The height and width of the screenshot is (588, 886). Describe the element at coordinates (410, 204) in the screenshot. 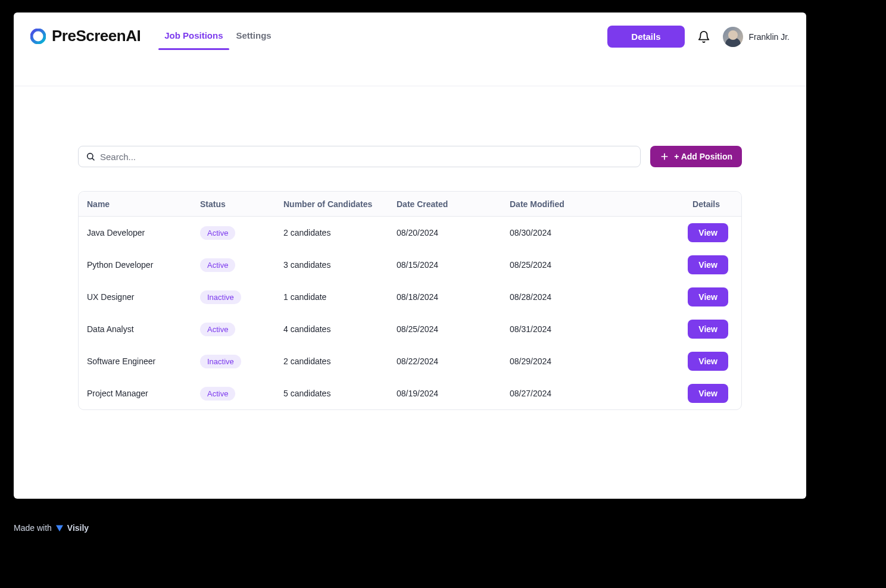

I see `table-header: Name Status Number of Candidates Date Cr…` at that location.